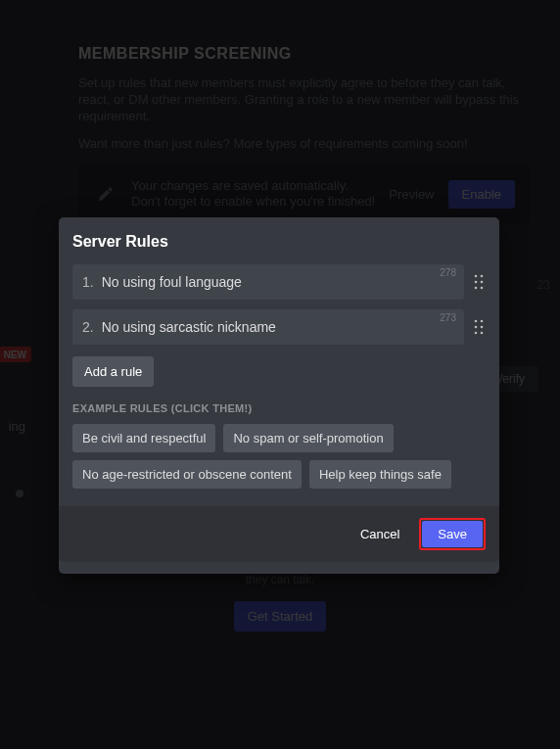  What do you see at coordinates (144, 439) in the screenshot?
I see `example-rule-chip: Be civil and respectful` at bounding box center [144, 439].